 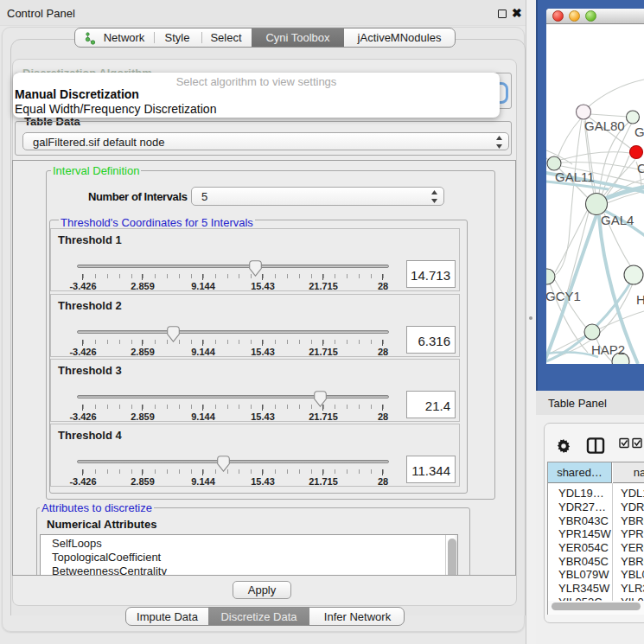 What do you see at coordinates (564, 296) in the screenshot?
I see `svg-text: GCY1` at bounding box center [564, 296].